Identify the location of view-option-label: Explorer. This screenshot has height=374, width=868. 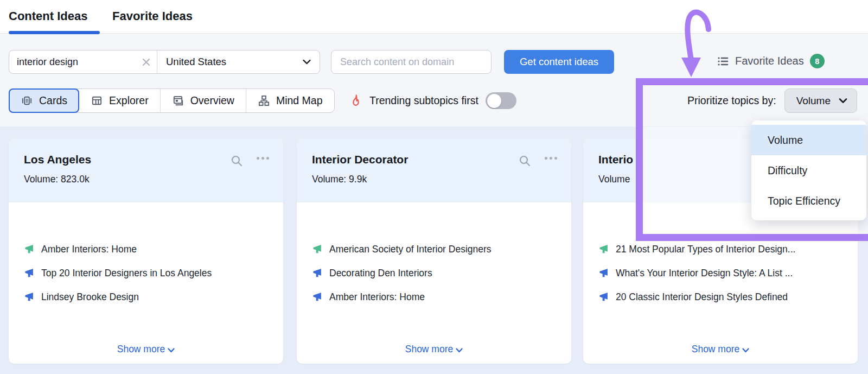
(129, 101).